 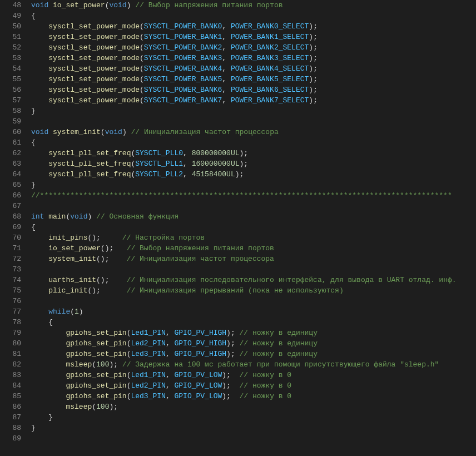 I want to click on line-number: 66, so click(x=13, y=196).